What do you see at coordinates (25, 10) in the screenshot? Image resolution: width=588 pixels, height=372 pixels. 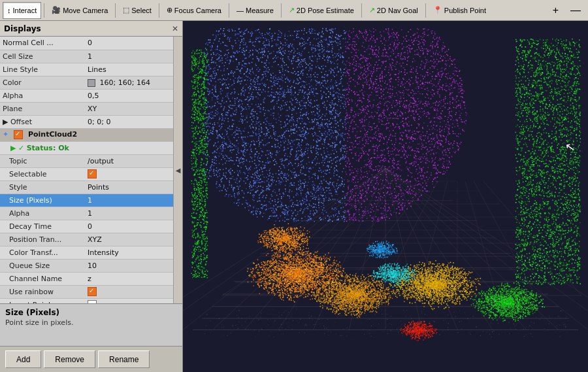 I see `interact-label: Interact` at bounding box center [25, 10].